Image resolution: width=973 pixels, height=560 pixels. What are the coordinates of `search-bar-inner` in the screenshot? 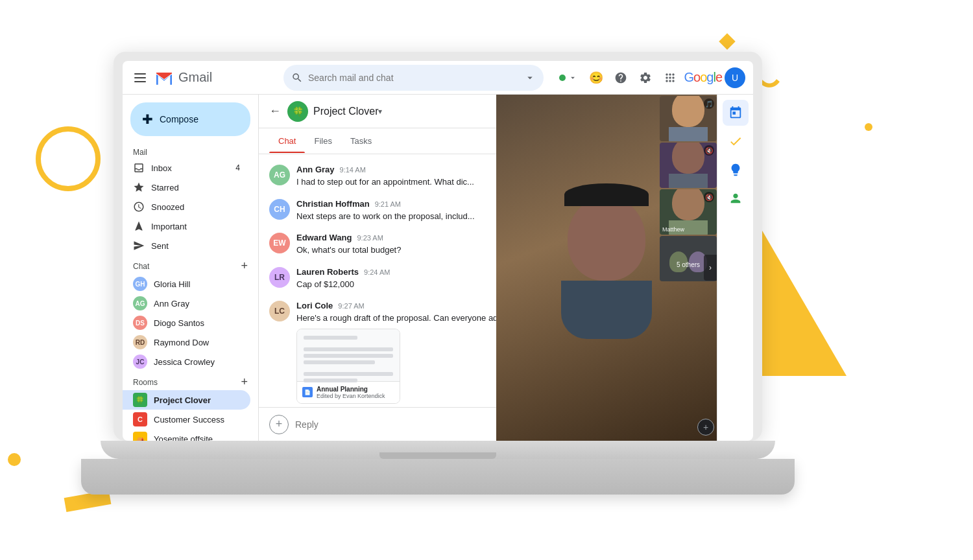 It's located at (414, 78).